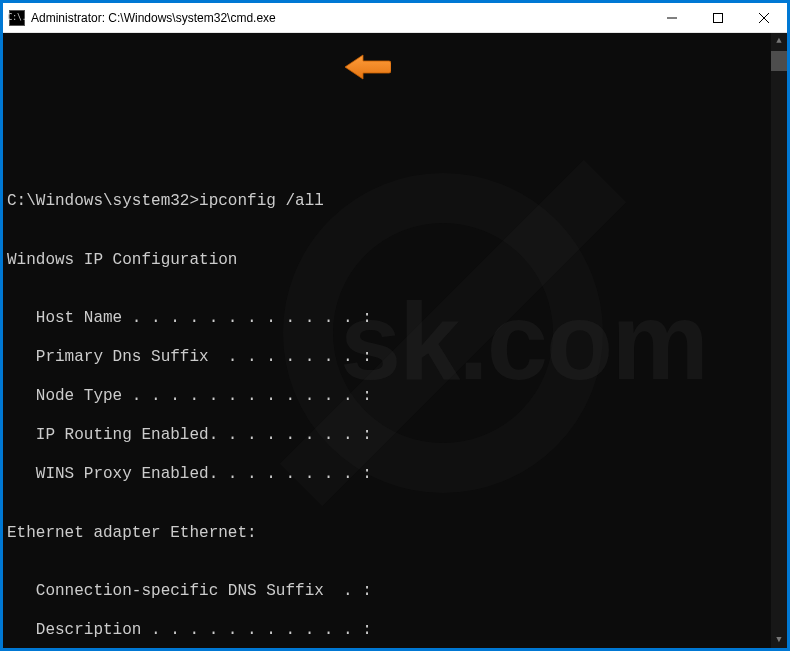 Image resolution: width=790 pixels, height=651 pixels. Describe the element at coordinates (395, 202) in the screenshot. I see `prompt-line: C:\Windows\system32>ipconfig /all` at that location.